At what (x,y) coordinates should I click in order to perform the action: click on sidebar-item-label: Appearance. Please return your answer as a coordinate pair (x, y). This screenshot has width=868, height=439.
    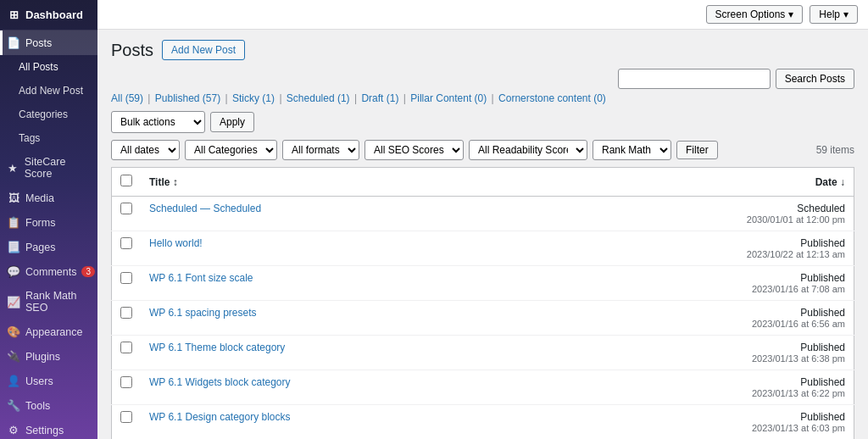
    Looking at the image, I should click on (54, 332).